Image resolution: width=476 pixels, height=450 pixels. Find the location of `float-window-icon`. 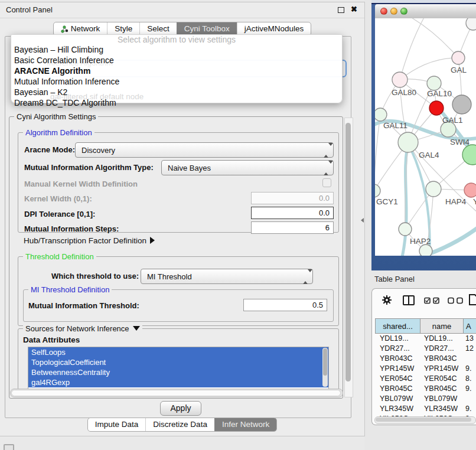

float-window-icon is located at coordinates (341, 10).